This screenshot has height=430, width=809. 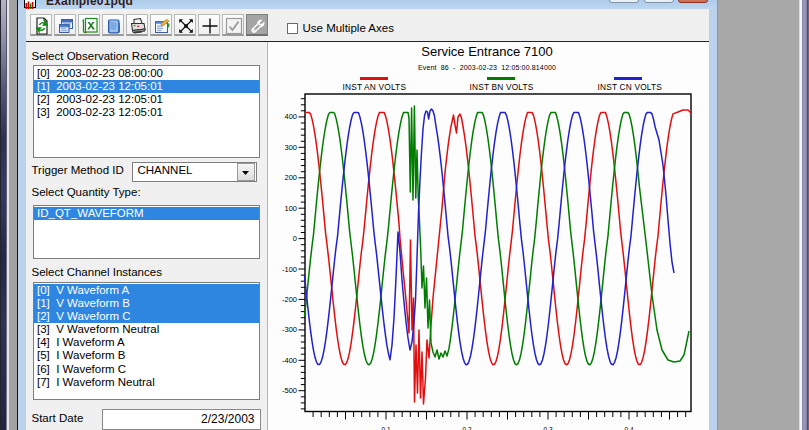 I want to click on svg-text: -500, so click(x=290, y=390).